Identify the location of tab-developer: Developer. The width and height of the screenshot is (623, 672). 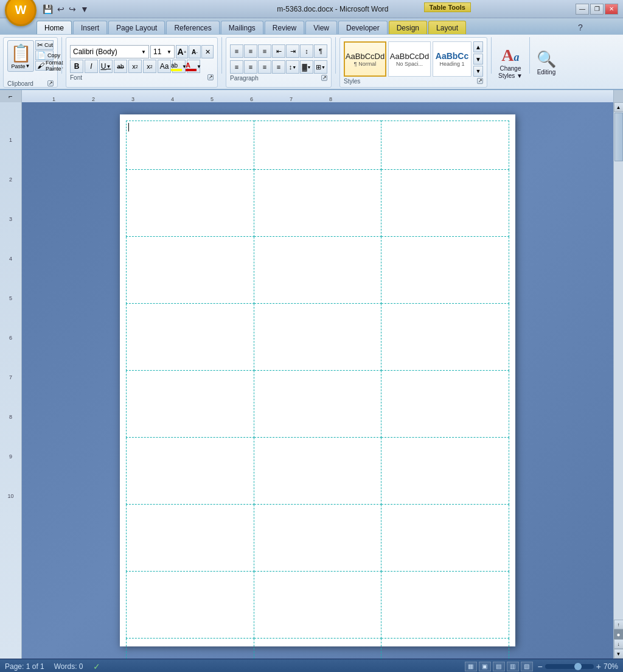
(363, 27).